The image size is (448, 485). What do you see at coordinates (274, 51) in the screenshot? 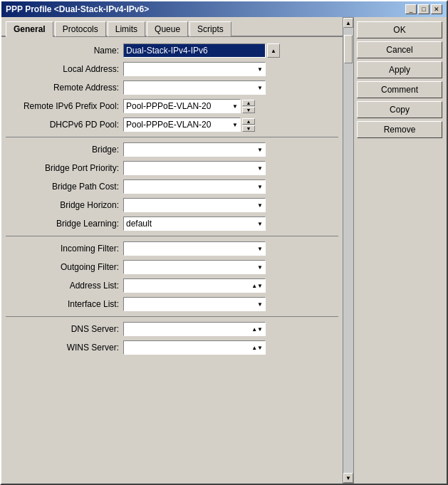
I see `name-scroll-up: ▲` at bounding box center [274, 51].